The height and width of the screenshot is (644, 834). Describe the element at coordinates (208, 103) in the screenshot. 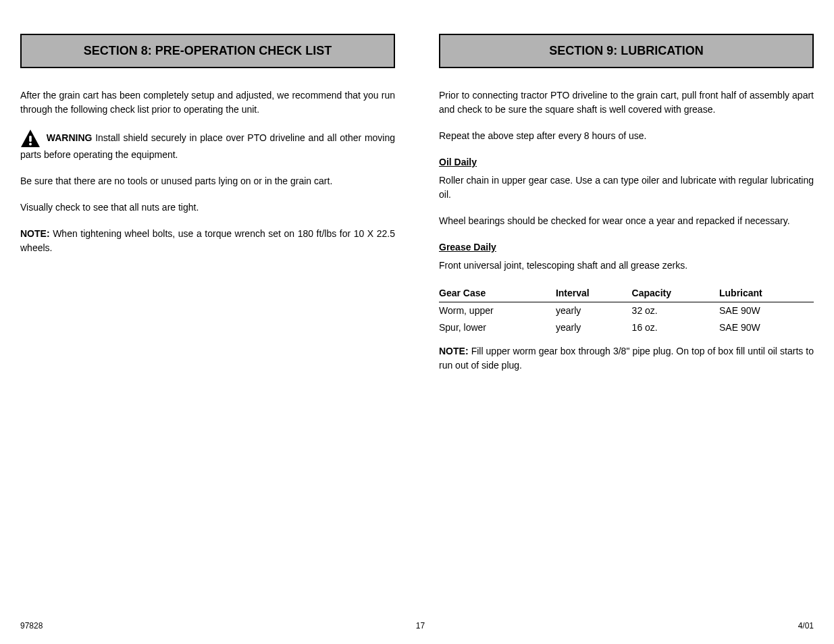

I see `intro-paragraph: After the grain cart has been completely…` at that location.